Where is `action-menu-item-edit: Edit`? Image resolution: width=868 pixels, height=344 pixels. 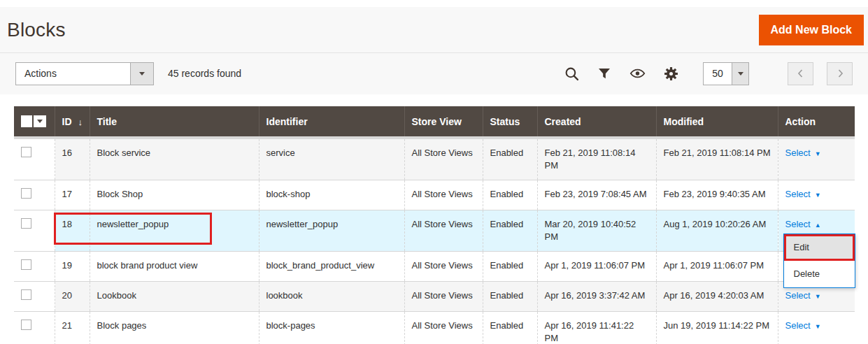
action-menu-item-edit: Edit is located at coordinates (820, 248).